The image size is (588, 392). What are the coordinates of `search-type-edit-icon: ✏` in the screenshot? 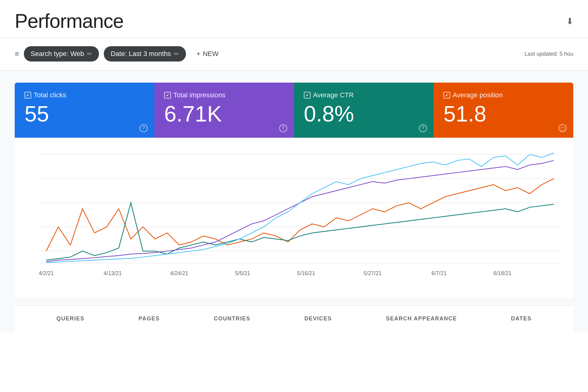 It's located at (89, 54).